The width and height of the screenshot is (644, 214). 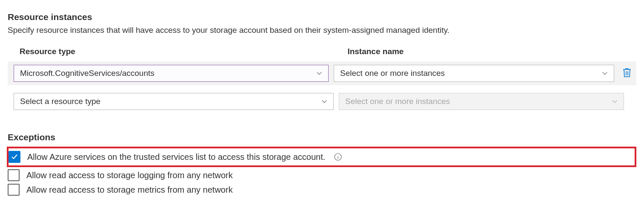 I want to click on resource-type-dropdown: Microsoft.CognitiveServices/accounts, so click(x=171, y=73).